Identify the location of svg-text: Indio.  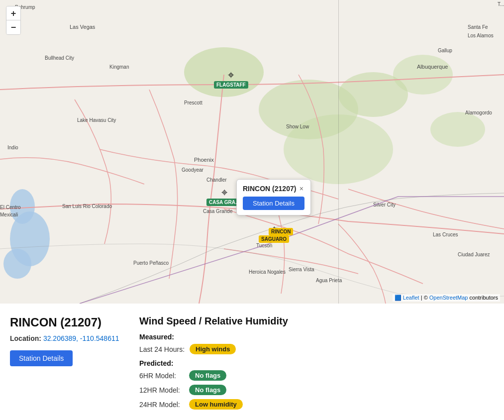
(13, 147).